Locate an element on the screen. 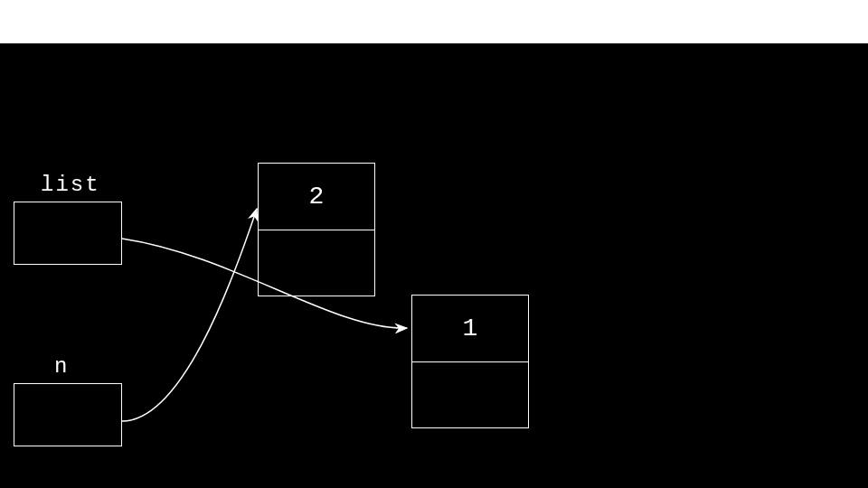 Image resolution: width=868 pixels, height=488 pixels. node-1: 1 is located at coordinates (470, 361).